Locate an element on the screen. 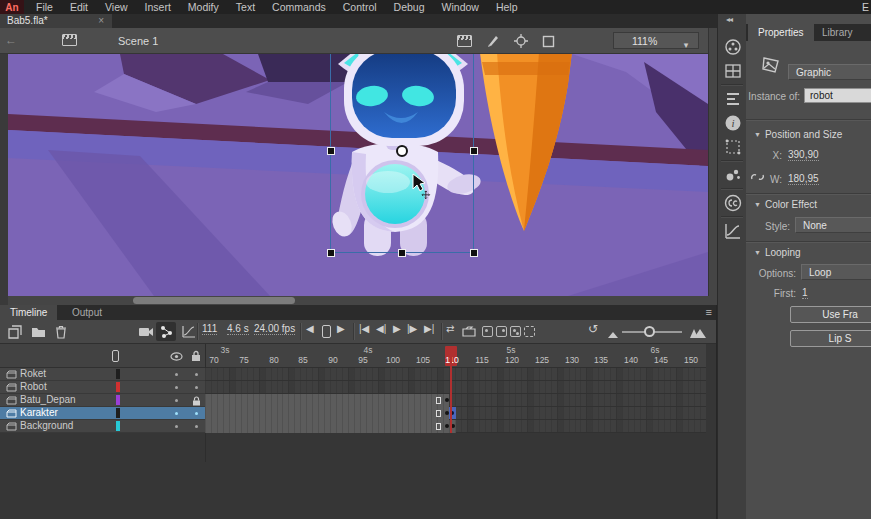 The height and width of the screenshot is (519, 871). edit-scene-icon is located at coordinates (464, 41).